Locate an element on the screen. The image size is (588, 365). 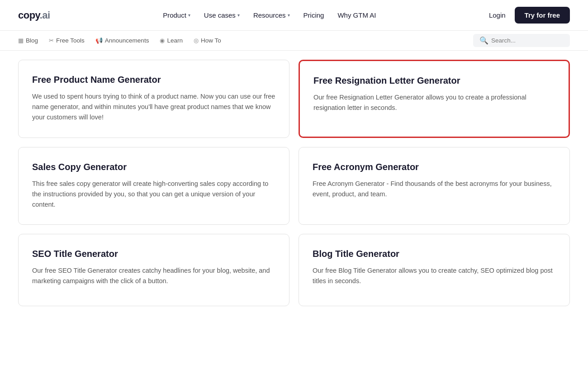
subnav-item-how-to: ◎How To is located at coordinates (207, 41).